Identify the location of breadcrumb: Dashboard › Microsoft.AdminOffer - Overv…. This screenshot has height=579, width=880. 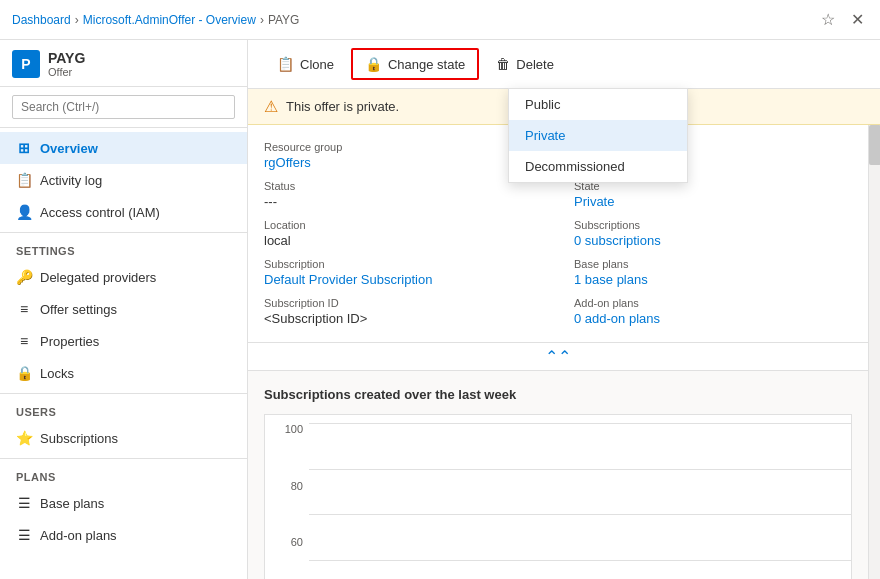
(156, 20).